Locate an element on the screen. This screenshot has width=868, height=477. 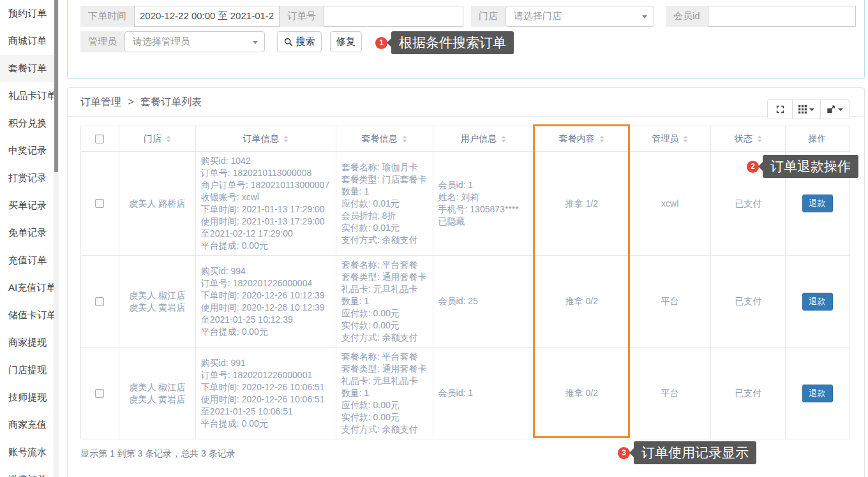
select-all-checkbox is located at coordinates (100, 139).